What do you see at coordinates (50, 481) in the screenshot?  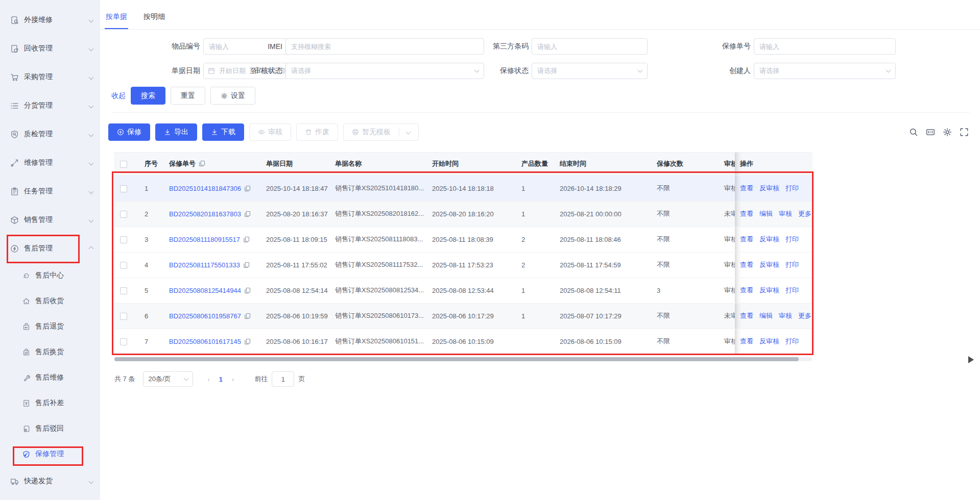 I see `sidebar-item-express: 快递发货` at bounding box center [50, 481].